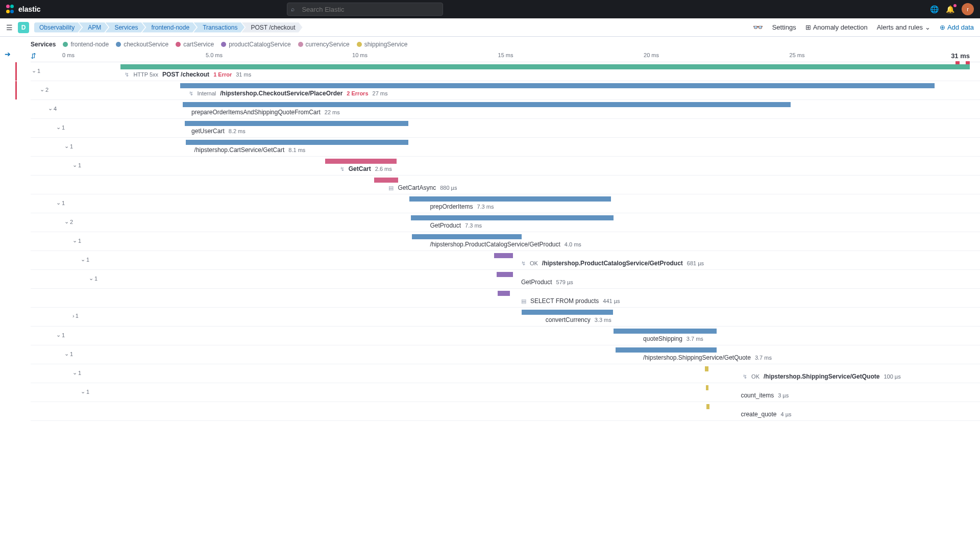  I want to click on span-row: ⌄ 1↯GetCart2.6 ms, so click(505, 166).